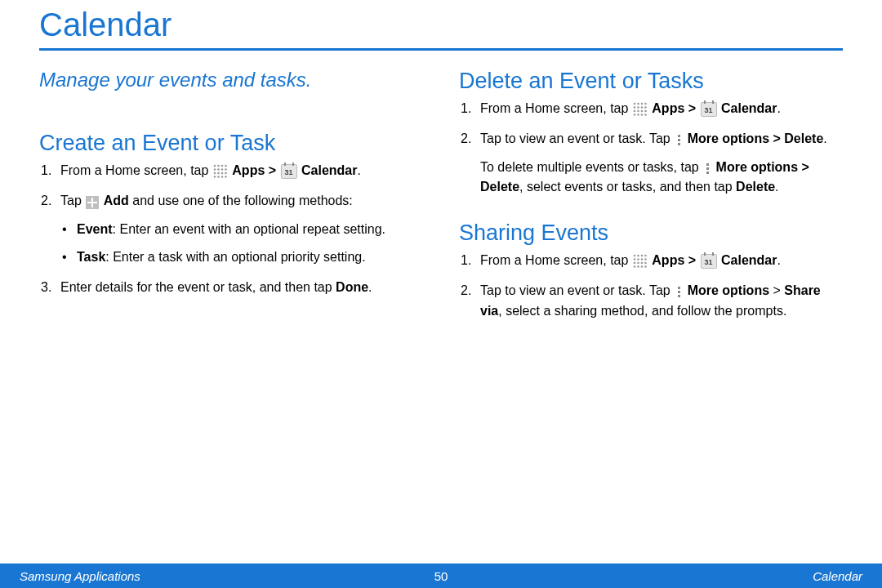 The image size is (882, 588). What do you see at coordinates (642, 310) in the screenshot?
I see `step-text: , select a sharing method, and follow th…` at bounding box center [642, 310].